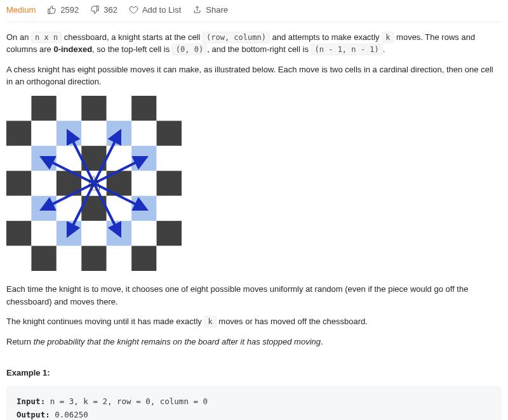 The height and width of the screenshot is (420, 508). What do you see at coordinates (63, 10) in the screenshot?
I see `upvote-button: 2592` at bounding box center [63, 10].